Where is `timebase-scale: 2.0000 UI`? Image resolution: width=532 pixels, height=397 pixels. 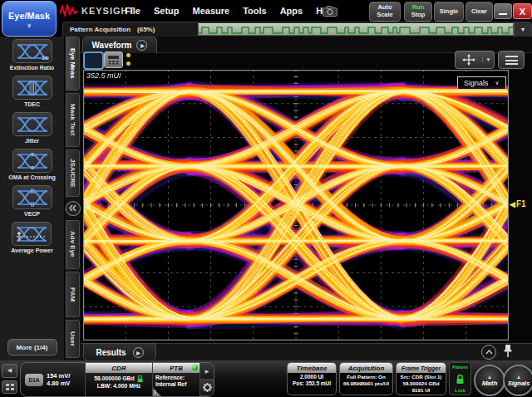 timebase-scale: 2.0000 UI is located at coordinates (312, 377).